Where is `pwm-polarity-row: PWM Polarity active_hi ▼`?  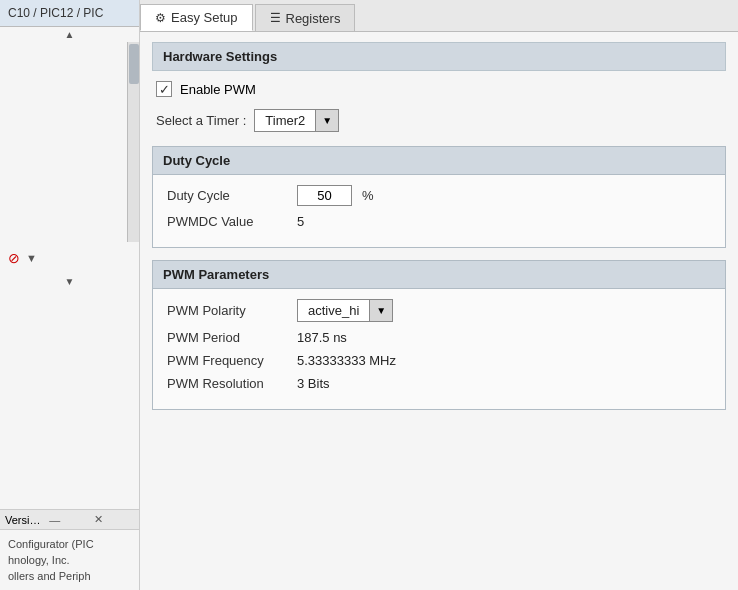 pwm-polarity-row: PWM Polarity active_hi ▼ is located at coordinates (439, 310).